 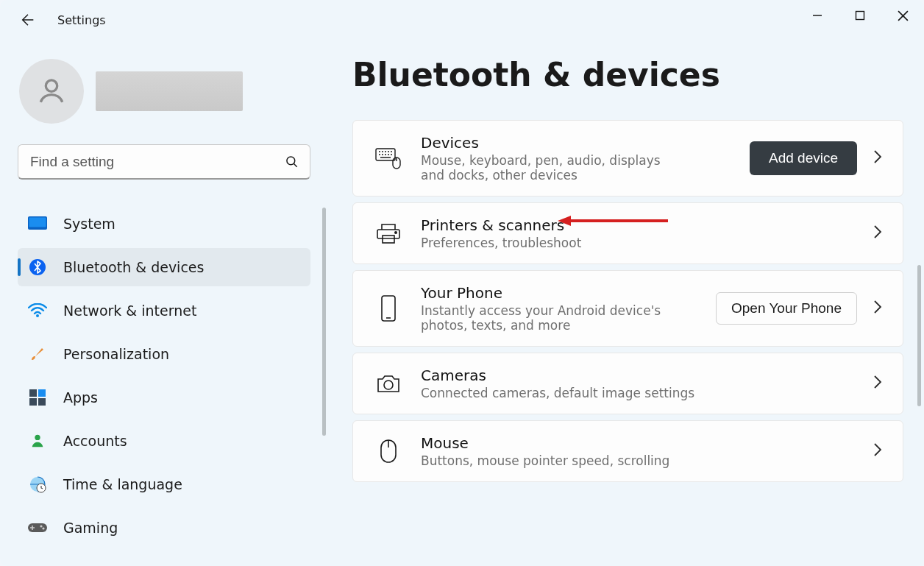 I want to click on sidebar-item-personalization: Personalization, so click(x=164, y=354).